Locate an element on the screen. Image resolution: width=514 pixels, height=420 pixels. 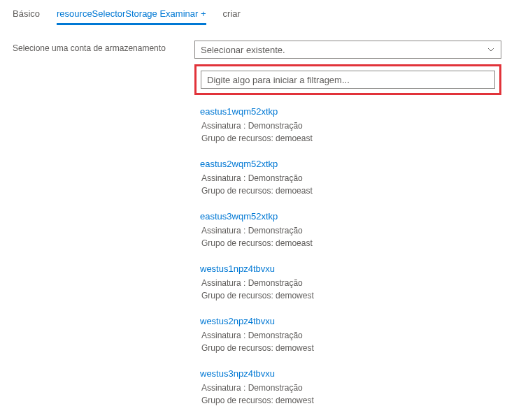
label-select-storage-account: Selecione uma conta de armazenamento is located at coordinates (103, 47).